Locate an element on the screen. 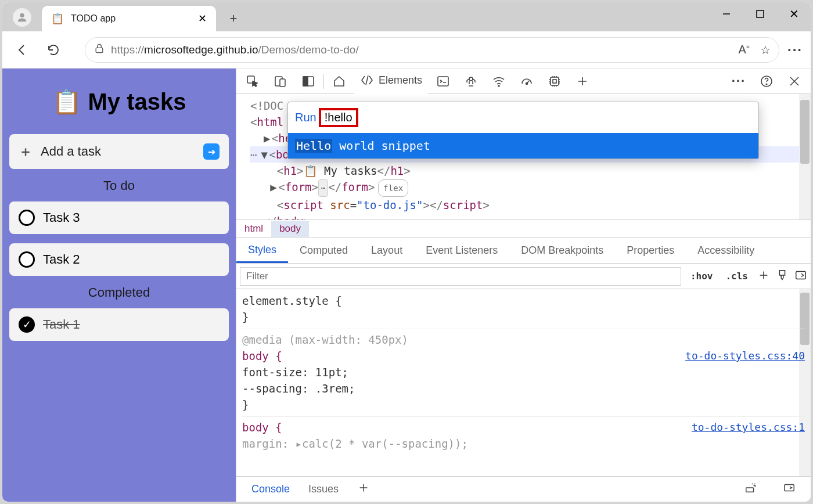 The height and width of the screenshot is (504, 813). command-query-highlight: !hello is located at coordinates (339, 117).